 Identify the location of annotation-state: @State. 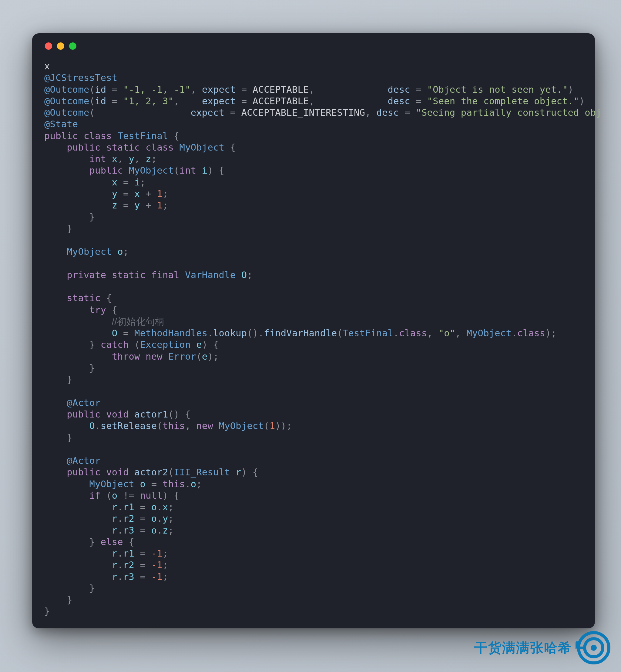
(61, 124).